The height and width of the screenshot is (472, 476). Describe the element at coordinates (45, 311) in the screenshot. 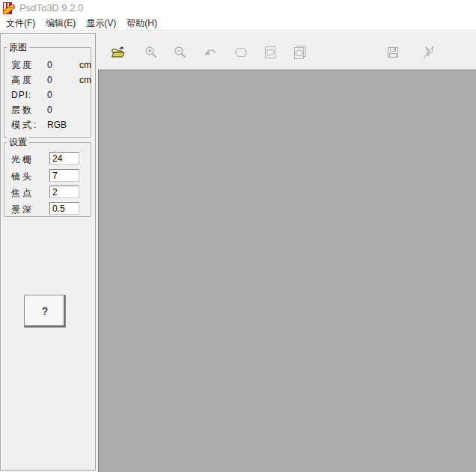

I see `help-button: ?` at that location.